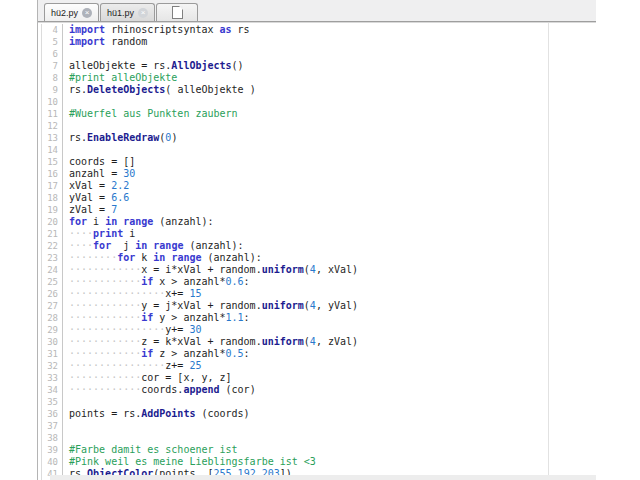  Describe the element at coordinates (317, 390) in the screenshot. I see `code-line: 34············coords.append (cor)` at that location.